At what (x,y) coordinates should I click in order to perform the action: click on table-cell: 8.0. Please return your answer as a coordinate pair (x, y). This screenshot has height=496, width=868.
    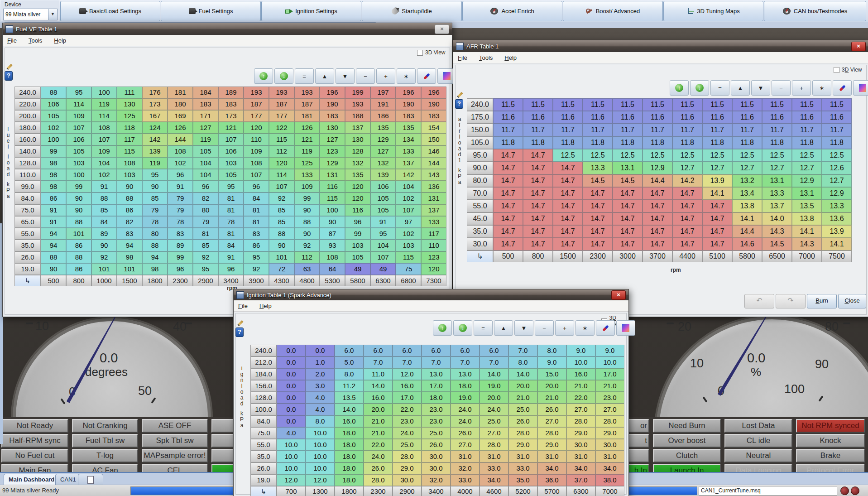
    Looking at the image, I should click on (523, 362).